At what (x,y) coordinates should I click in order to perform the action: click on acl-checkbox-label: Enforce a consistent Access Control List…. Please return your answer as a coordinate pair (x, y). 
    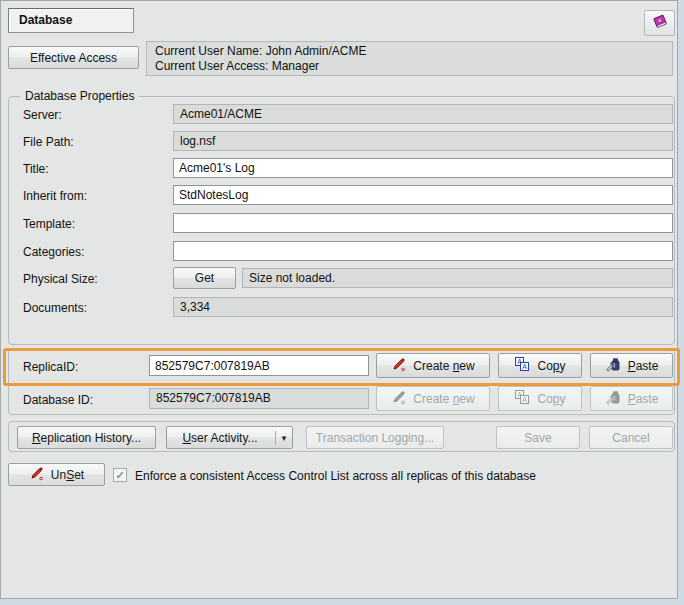
    Looking at the image, I should click on (336, 476).